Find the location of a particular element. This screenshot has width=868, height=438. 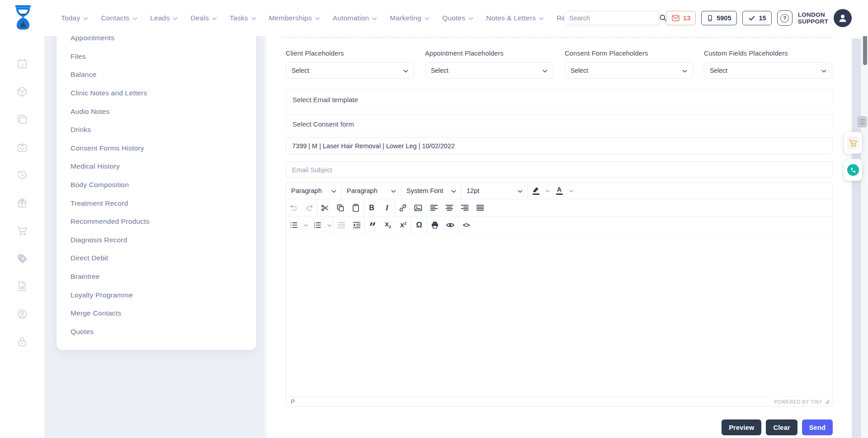

indent-button is located at coordinates (357, 225).